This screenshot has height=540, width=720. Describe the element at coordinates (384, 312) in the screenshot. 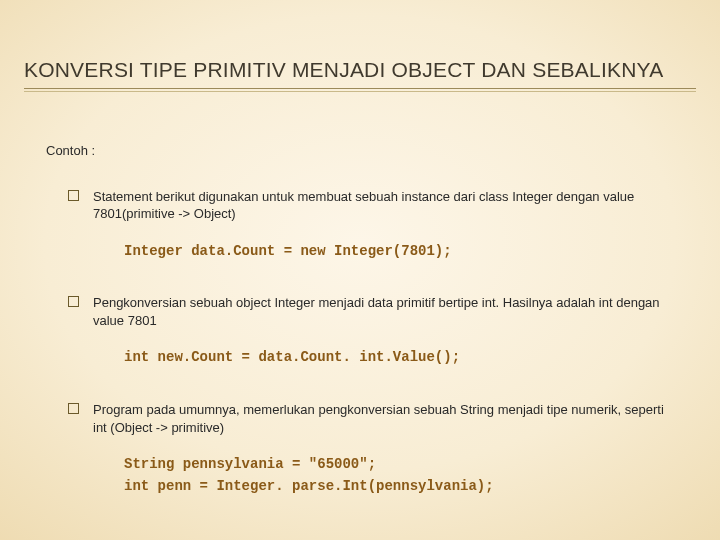

I see `item-text: Pengkonversian sebuah object Integer men…` at that location.